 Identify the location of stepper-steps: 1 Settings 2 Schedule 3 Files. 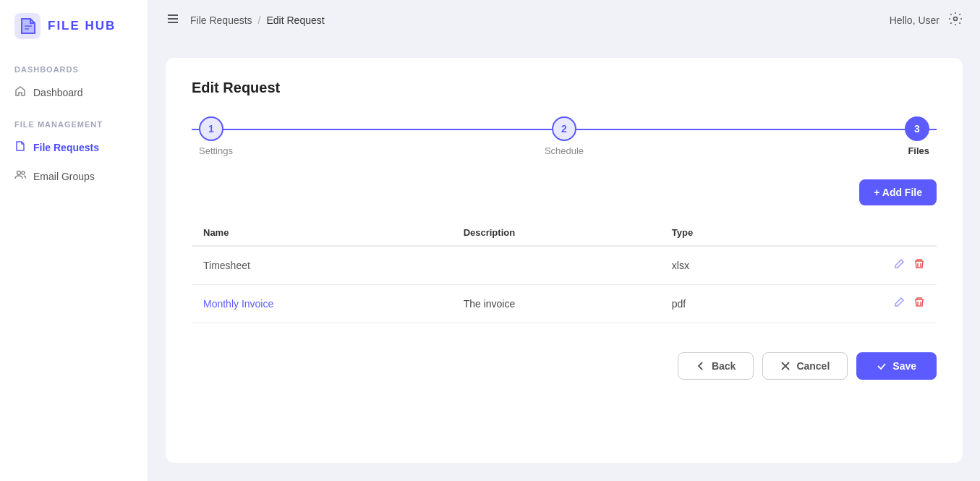
(564, 136).